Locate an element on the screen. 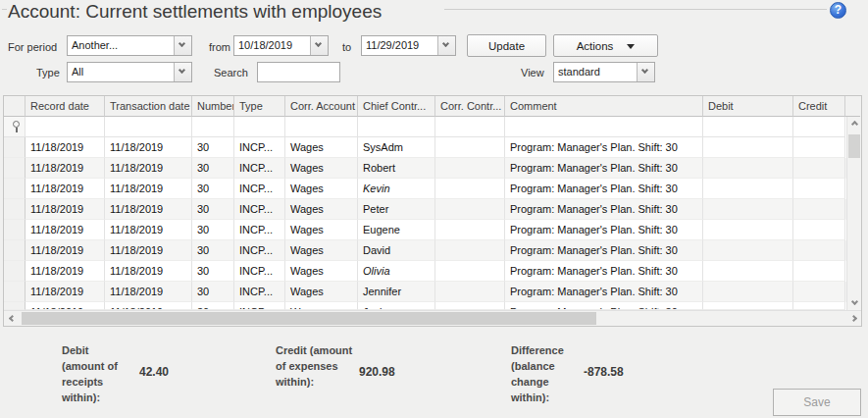 The image size is (868, 418). table-row: 11/18/201911/18/201930INCP...WagesJennif… is located at coordinates (433, 292).